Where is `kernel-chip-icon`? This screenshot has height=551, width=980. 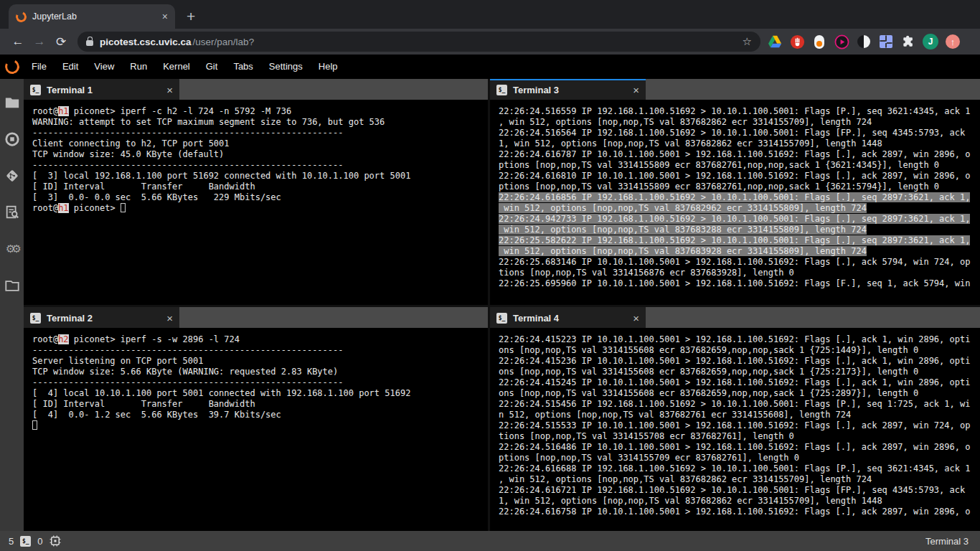
kernel-chip-icon is located at coordinates (55, 541).